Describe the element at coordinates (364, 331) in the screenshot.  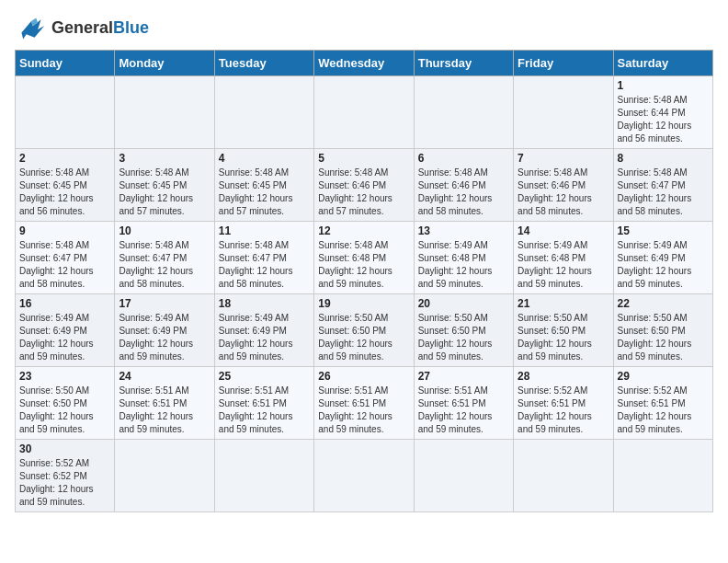
I see `calendar-day-19: 19Sunrise: 5:50 AMSunset: 6:50 PMDayligh…` at that location.